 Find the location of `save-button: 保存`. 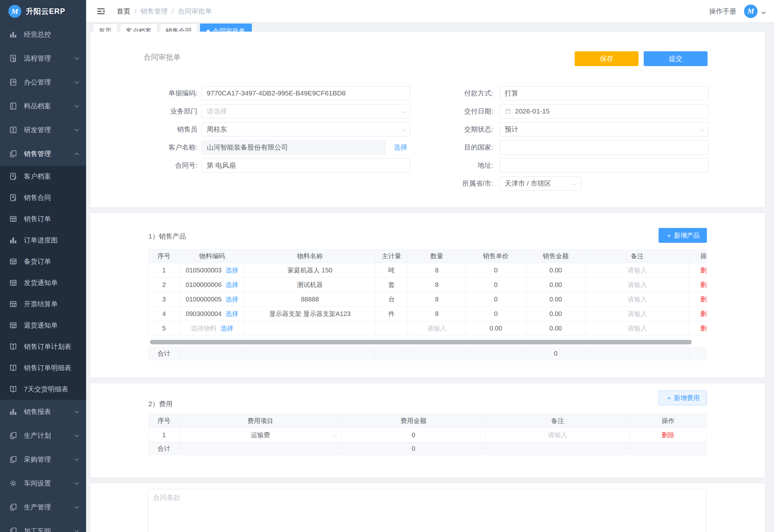

save-button: 保存 is located at coordinates (607, 59).